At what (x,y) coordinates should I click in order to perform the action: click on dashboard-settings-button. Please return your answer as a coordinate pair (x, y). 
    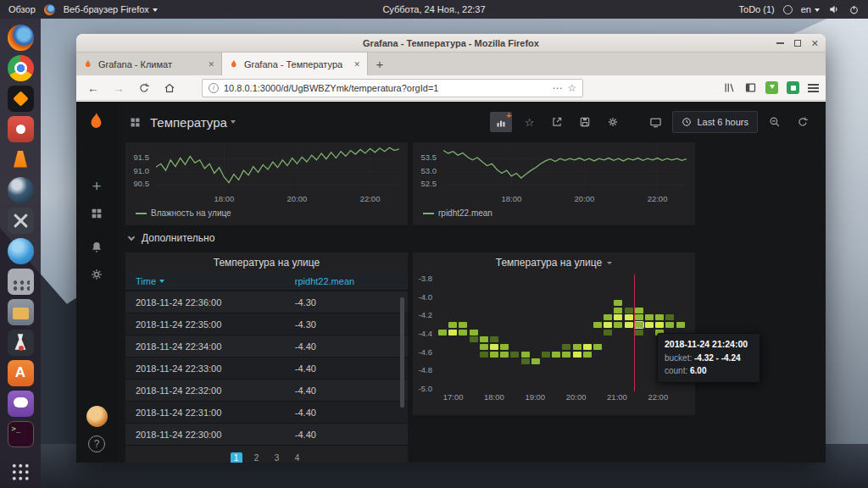
    Looking at the image, I should click on (613, 122).